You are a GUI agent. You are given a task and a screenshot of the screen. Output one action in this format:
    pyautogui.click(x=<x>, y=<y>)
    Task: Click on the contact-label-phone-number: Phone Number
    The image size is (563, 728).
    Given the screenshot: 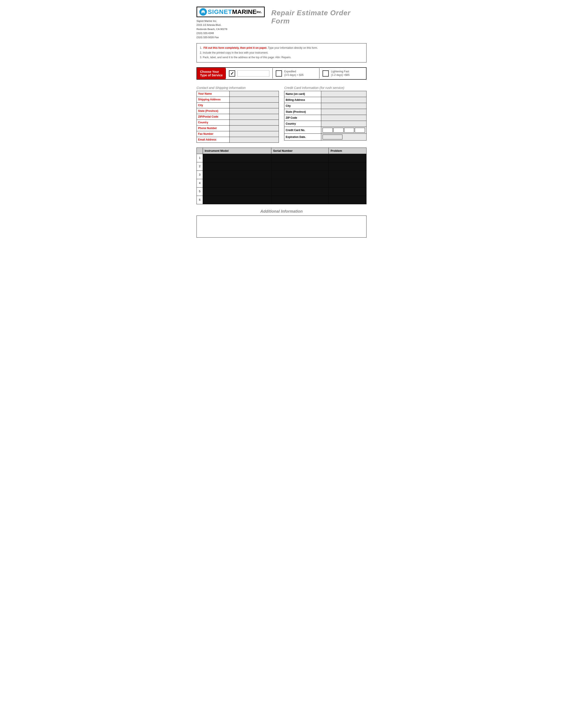 What is the action you would take?
    pyautogui.click(x=213, y=128)
    